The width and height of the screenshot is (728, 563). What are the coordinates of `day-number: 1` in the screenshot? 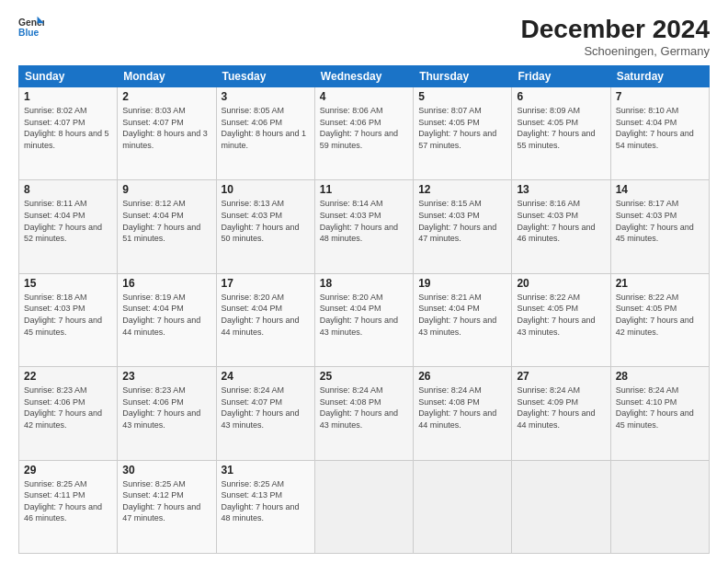 It's located at (68, 97).